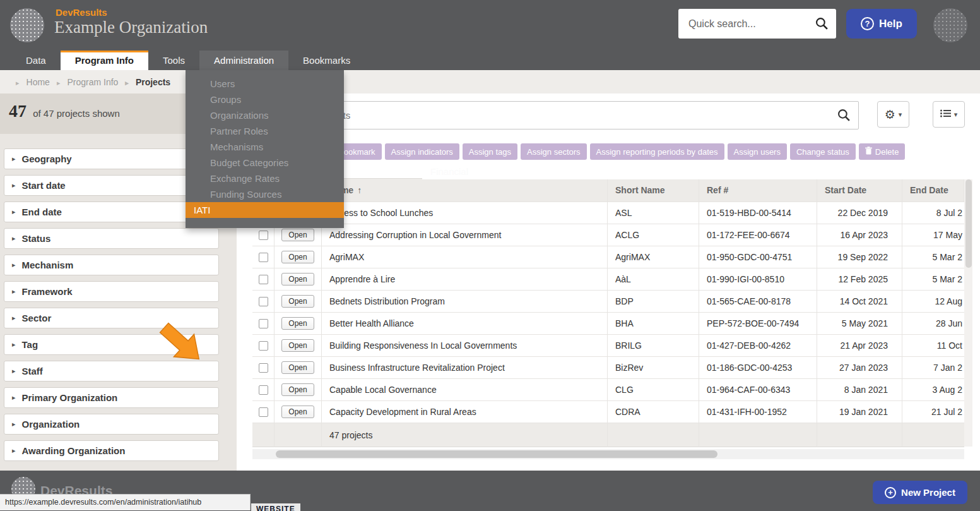 Image resolution: width=980 pixels, height=511 pixels. Describe the element at coordinates (654, 323) in the screenshot. I see `short-name-cell: BHA` at that location.